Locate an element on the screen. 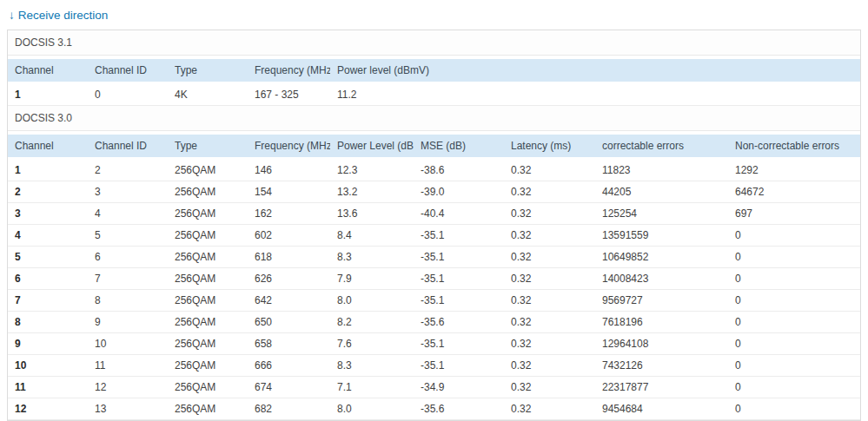 This screenshot has height=421, width=868. table-row: 56256QAM6188.3-35.10.32106498520 is located at coordinates (434, 257).